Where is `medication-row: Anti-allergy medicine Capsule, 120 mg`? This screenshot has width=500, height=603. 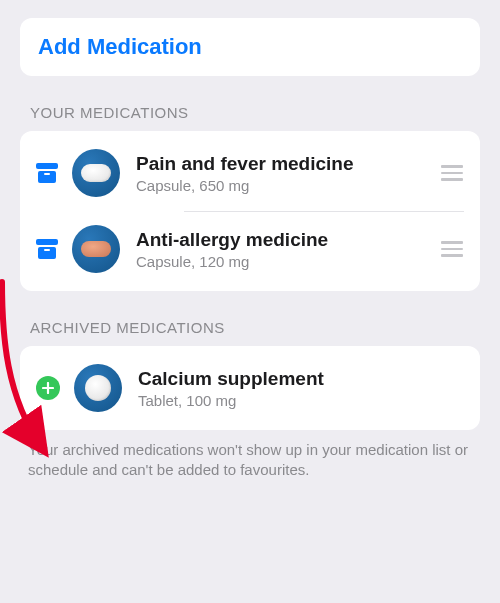 medication-row: Anti-allergy medicine Capsule, 120 mg is located at coordinates (250, 249).